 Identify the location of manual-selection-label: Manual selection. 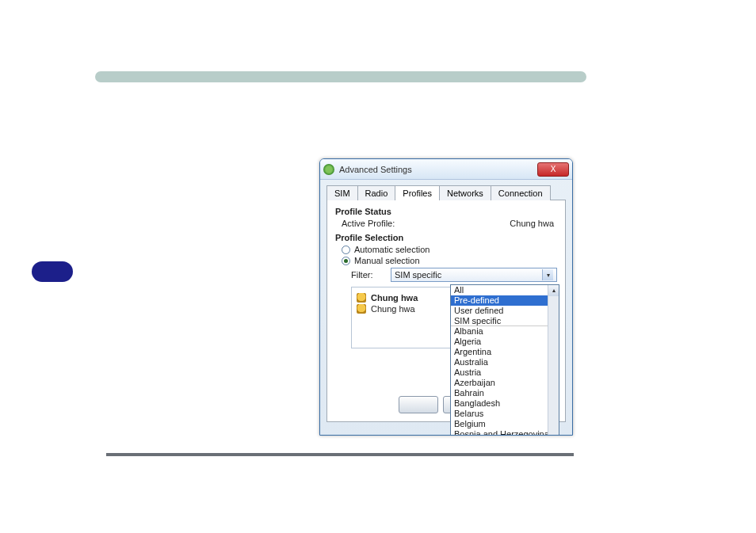
(387, 261).